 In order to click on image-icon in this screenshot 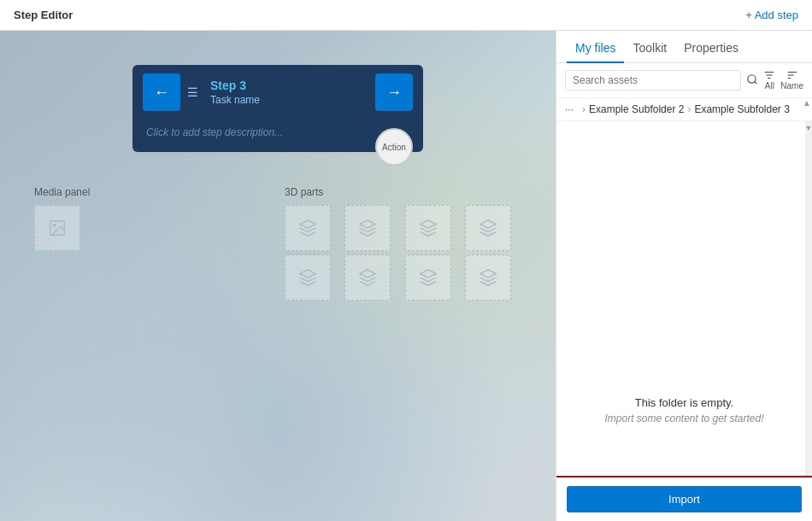, I will do `click(57, 228)`.